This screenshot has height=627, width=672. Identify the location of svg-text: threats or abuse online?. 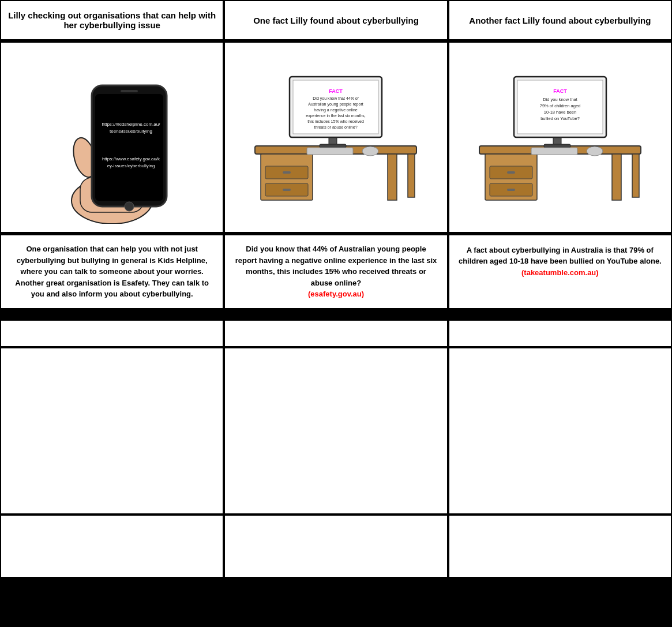
(336, 127).